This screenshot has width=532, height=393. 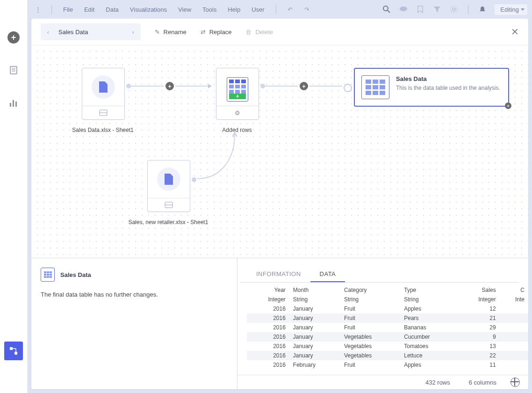 I want to click on col-header: Category, so click(x=370, y=290).